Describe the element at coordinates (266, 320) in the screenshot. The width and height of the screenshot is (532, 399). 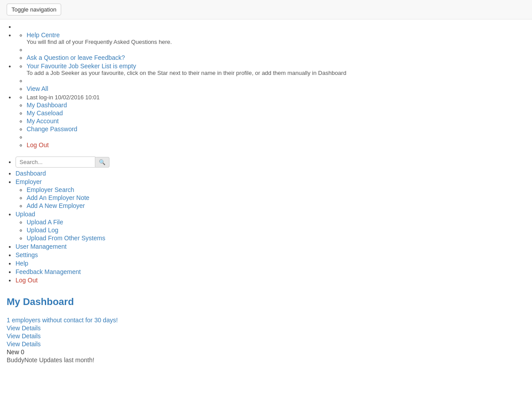
I see `employer-alert-link: 1 employers without contact for 30 days!` at that location.